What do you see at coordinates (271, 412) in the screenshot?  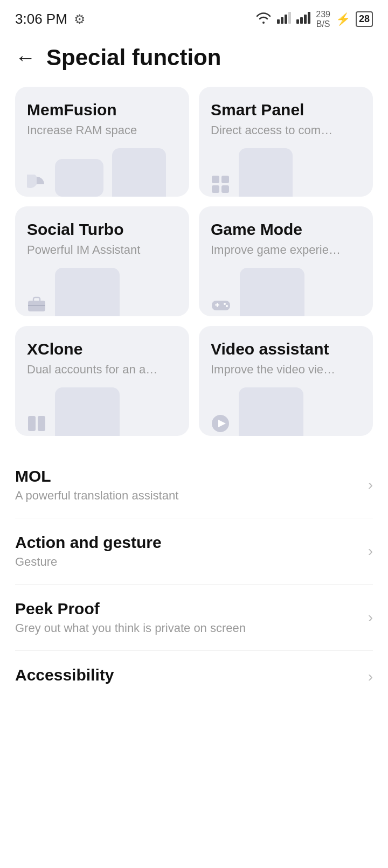 I see `card-video-assistant-bg-rect` at bounding box center [271, 412].